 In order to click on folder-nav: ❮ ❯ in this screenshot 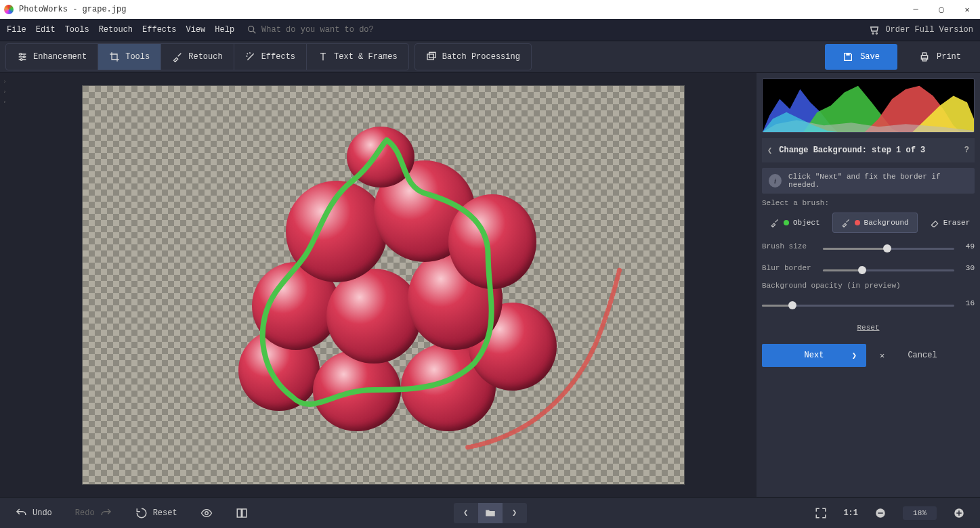, I will do `click(490, 513)`.